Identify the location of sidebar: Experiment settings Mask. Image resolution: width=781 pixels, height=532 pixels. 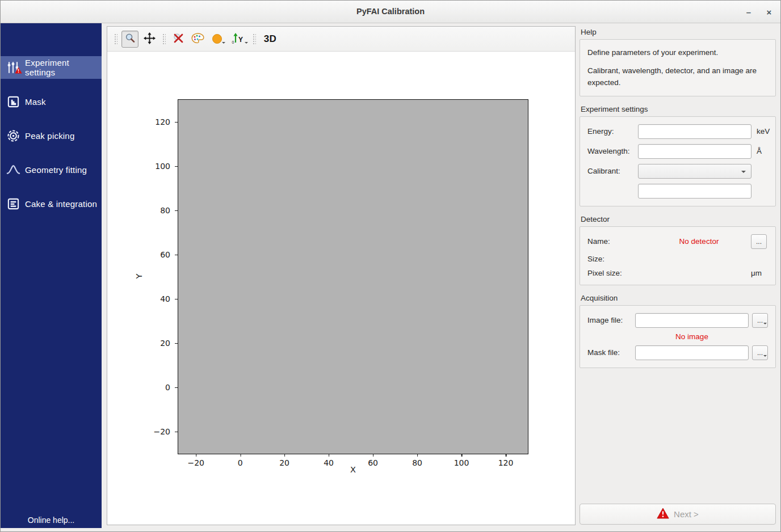
(51, 276).